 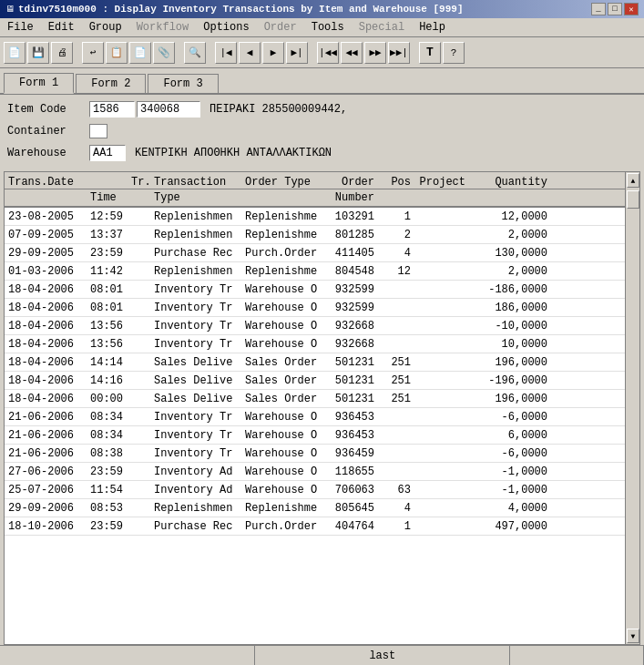 I want to click on paste-button: 📄, so click(x=140, y=53).